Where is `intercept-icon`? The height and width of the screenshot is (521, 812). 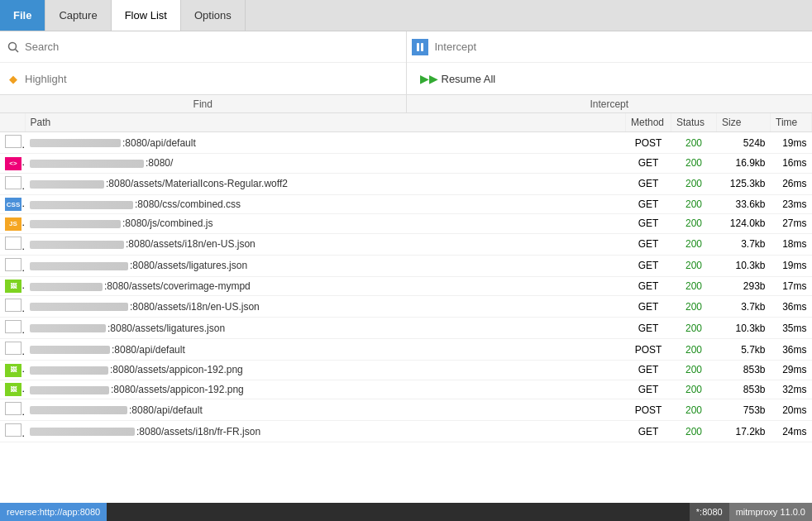 intercept-icon is located at coordinates (420, 47).